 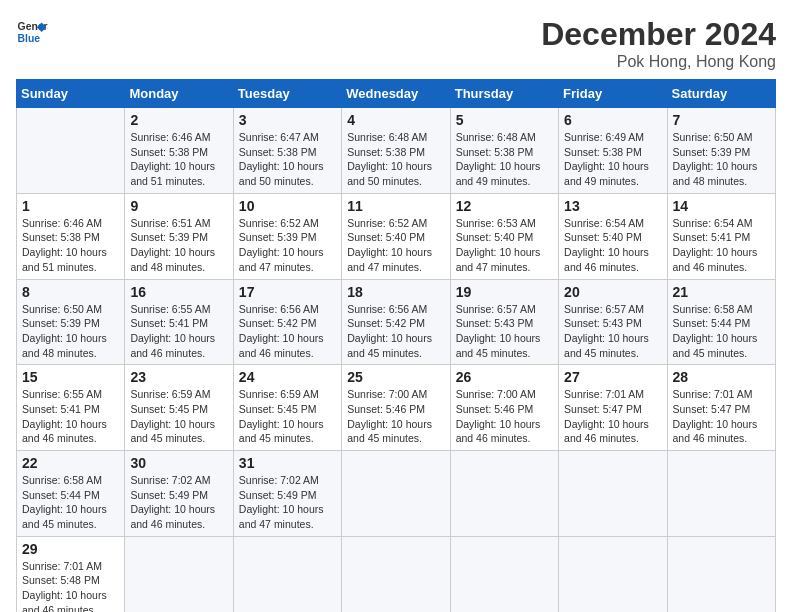 I want to click on calendar-cell: 10Sunrise: 6:52 AM Sunset: 5:39 PM Dayli…, so click(x=287, y=236).